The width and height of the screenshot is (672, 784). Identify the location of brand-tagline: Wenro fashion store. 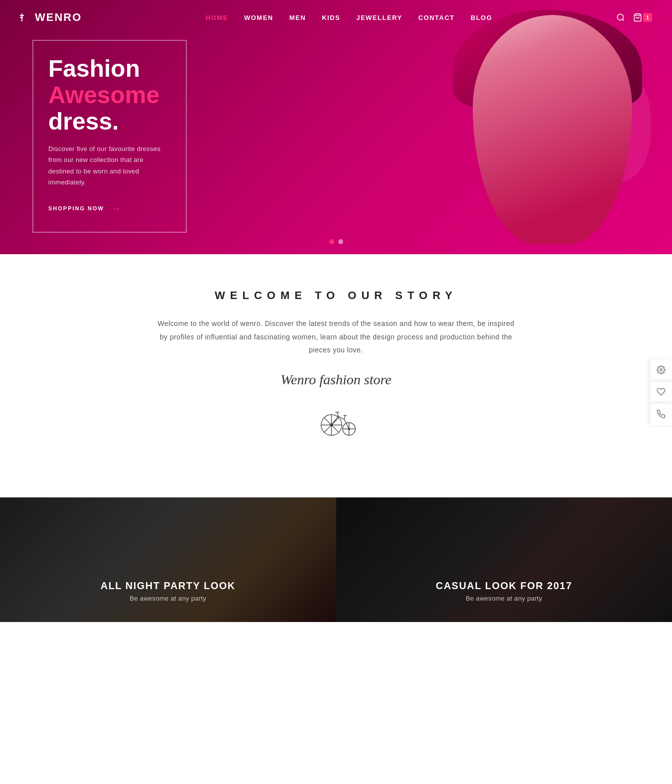
(336, 380).